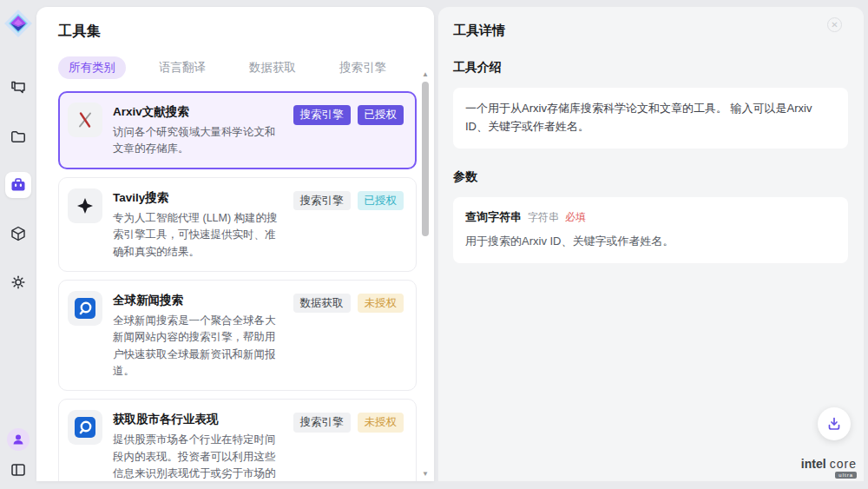 Image resolution: width=868 pixels, height=489 pixels. What do you see at coordinates (651, 230) in the screenshot?
I see `parameter-card: 查询字符串 字符串 必填 用于搜索的Arxiv ID、关键字或作者姓名。` at bounding box center [651, 230].